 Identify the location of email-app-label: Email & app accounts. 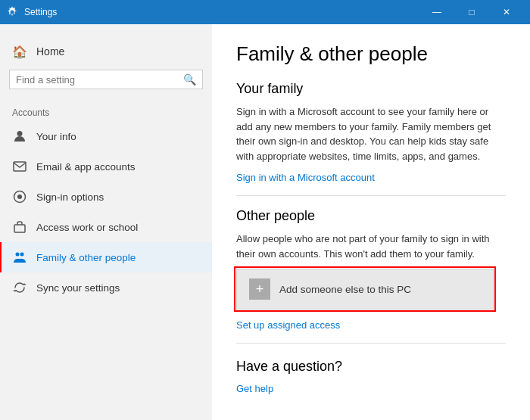
(86, 166).